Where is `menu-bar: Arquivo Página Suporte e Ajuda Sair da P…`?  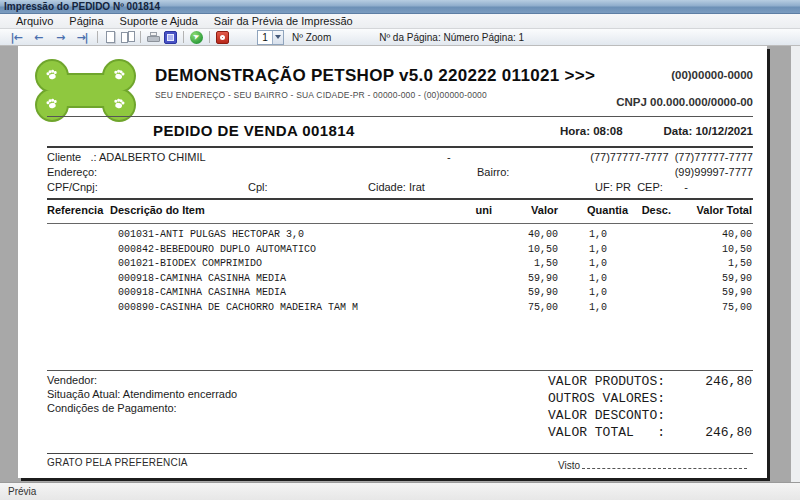 menu-bar: Arquivo Página Suporte e Ajuda Sair da P… is located at coordinates (400, 22).